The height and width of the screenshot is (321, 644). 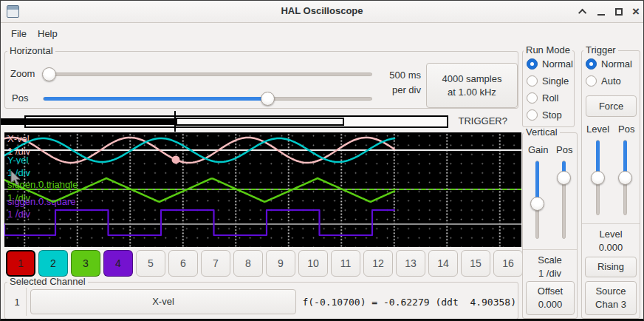 I want to click on force-trigger-label: Force, so click(x=612, y=107).